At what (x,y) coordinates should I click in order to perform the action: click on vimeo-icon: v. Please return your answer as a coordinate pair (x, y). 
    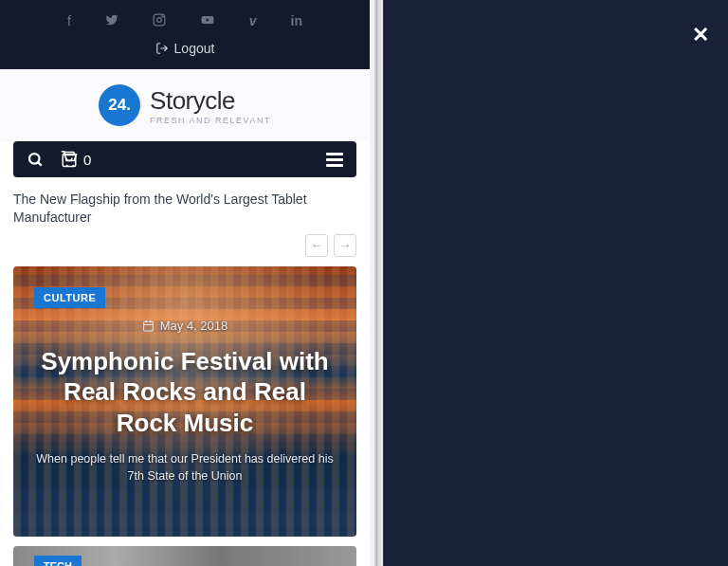
    Looking at the image, I should click on (253, 21).